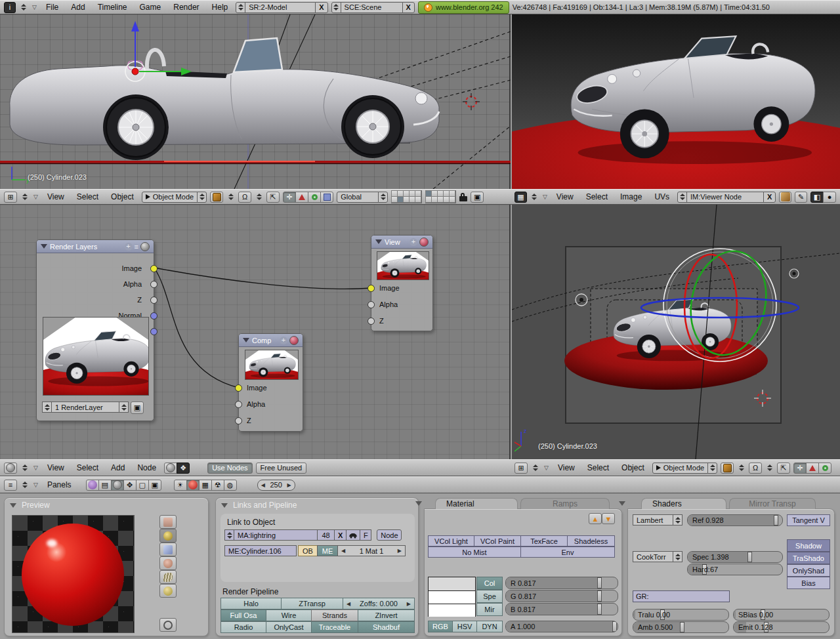 This screenshot has width=840, height=639. What do you see at coordinates (147, 468) in the screenshot?
I see `menu-node: Node` at bounding box center [147, 468].